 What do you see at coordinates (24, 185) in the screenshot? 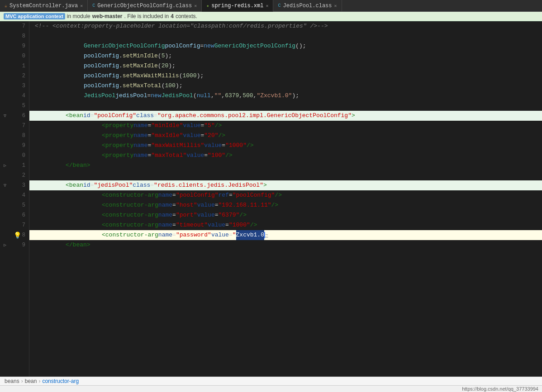
I see `line-number: 3` at bounding box center [24, 185].